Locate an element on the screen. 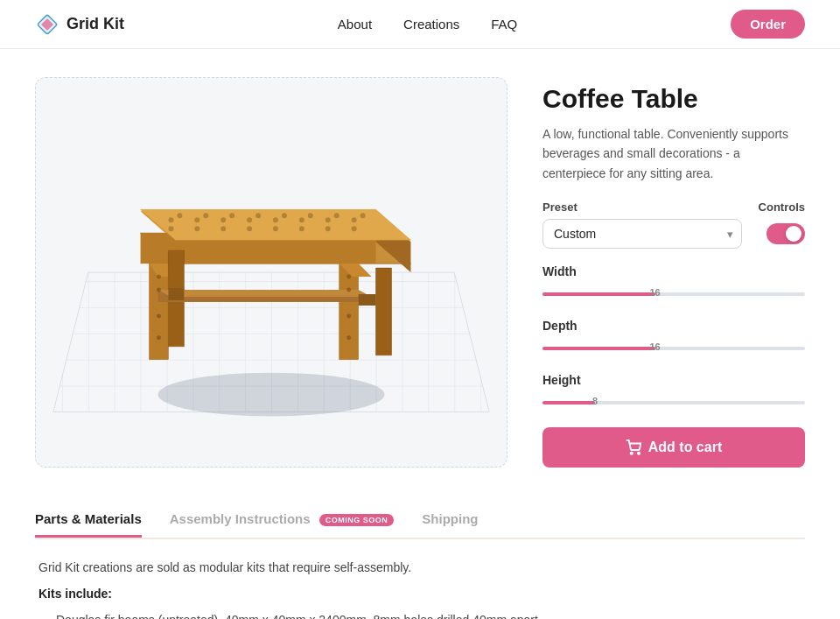  tabs-section: Parts & Materials Assembly Instructions … is located at coordinates (420, 521).